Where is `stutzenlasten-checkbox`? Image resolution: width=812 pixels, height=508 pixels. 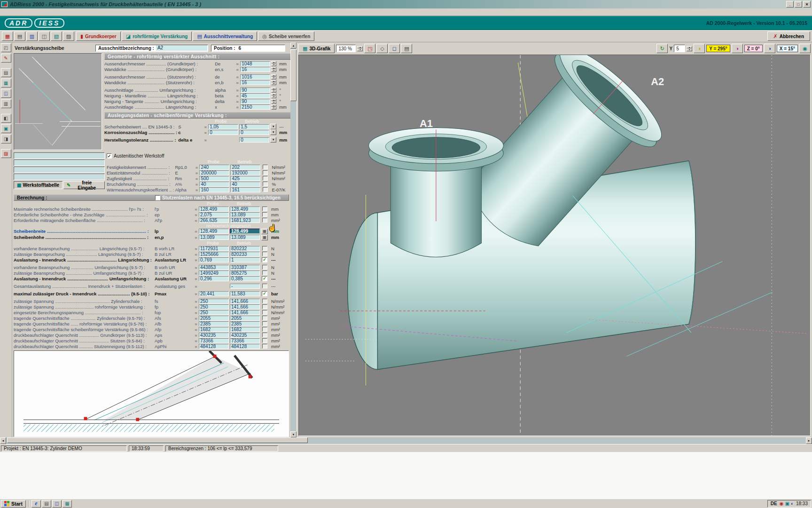 stutzenlasten-checkbox is located at coordinates (158, 198).